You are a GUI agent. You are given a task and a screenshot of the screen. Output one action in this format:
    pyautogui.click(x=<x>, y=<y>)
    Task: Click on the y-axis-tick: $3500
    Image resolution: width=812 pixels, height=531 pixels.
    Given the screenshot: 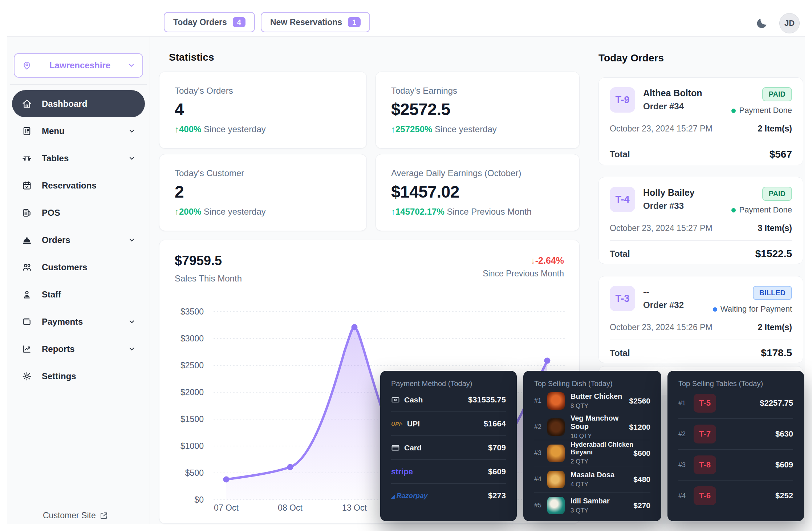 What is the action you would take?
    pyautogui.click(x=187, y=312)
    